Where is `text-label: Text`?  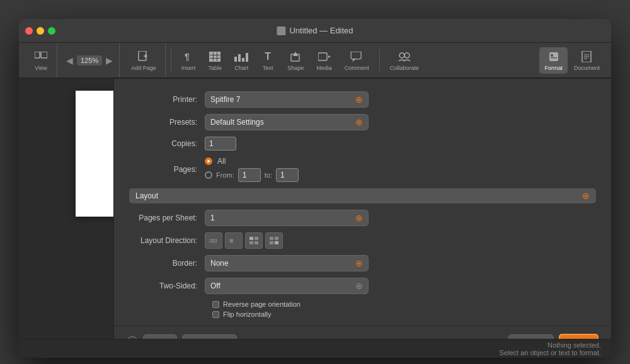
text-label: Text is located at coordinates (268, 68).